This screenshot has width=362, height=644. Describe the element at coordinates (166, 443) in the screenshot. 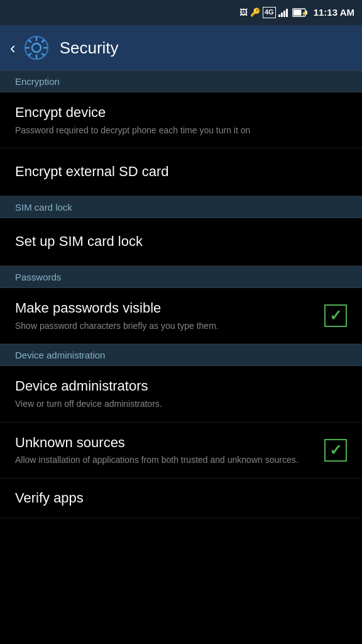

I see `unknown-sources-title: Unknown sources` at that location.